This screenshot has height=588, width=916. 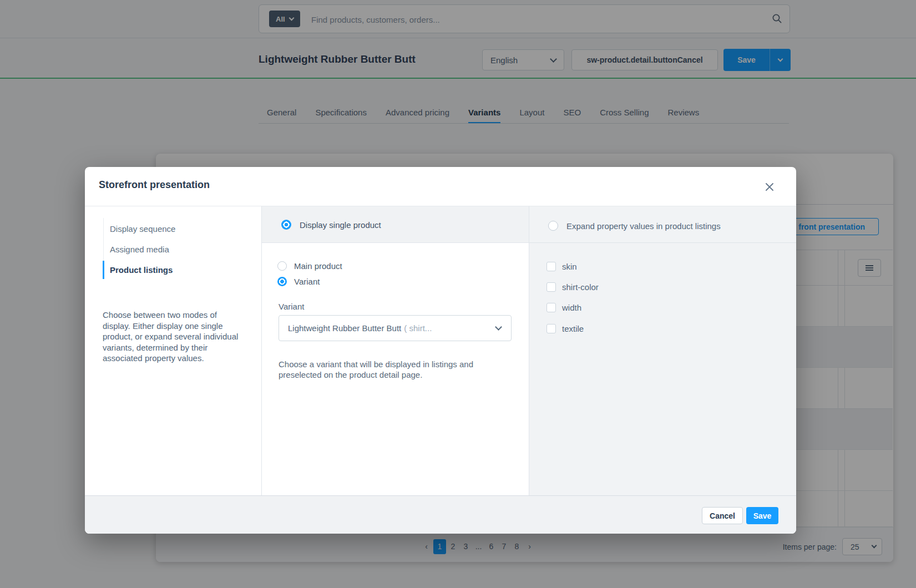 What do you see at coordinates (418, 328) in the screenshot?
I see `variant-select-hint: ( shirt...` at bounding box center [418, 328].